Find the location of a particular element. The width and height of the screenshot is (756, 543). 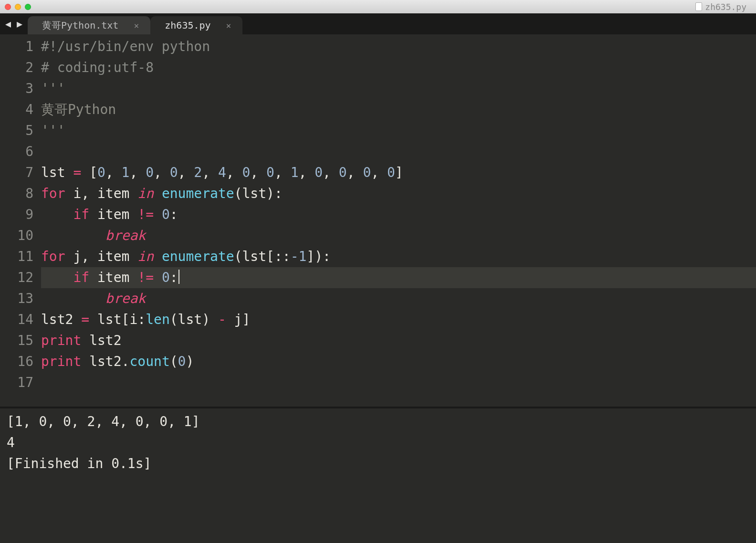

tab-label: 黄哥Python.txt is located at coordinates (80, 26).